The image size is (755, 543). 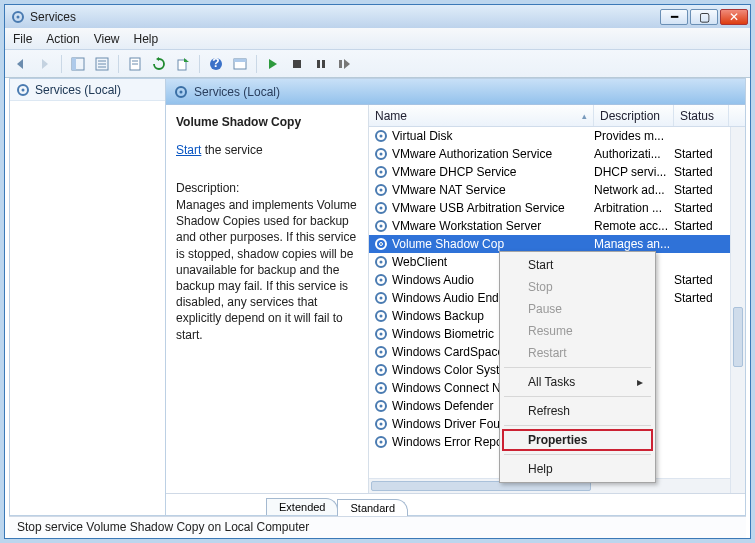 What do you see at coordinates (634, 136) in the screenshot?
I see `service-description: Provides m...` at bounding box center [634, 136].